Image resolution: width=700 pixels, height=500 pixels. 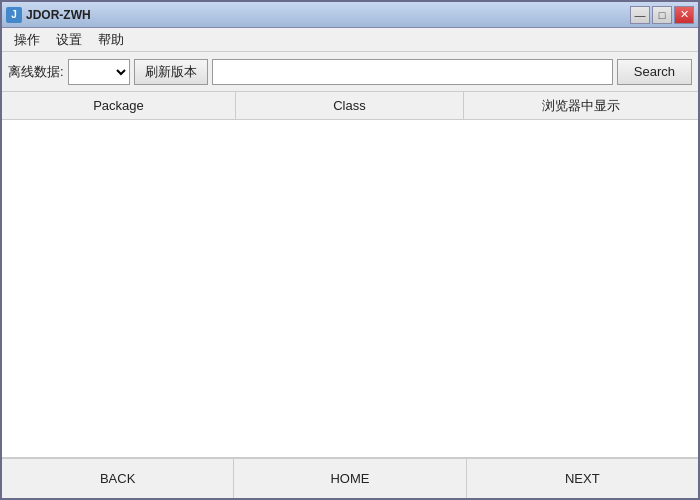 What do you see at coordinates (118, 478) in the screenshot?
I see `back-button: BACK` at bounding box center [118, 478].